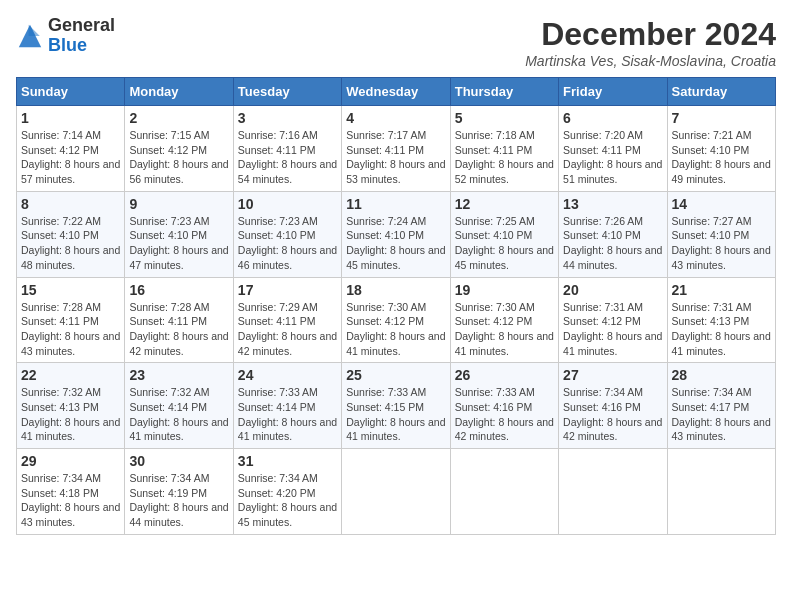 Image resolution: width=792 pixels, height=612 pixels. I want to click on day-number: 22, so click(70, 375).